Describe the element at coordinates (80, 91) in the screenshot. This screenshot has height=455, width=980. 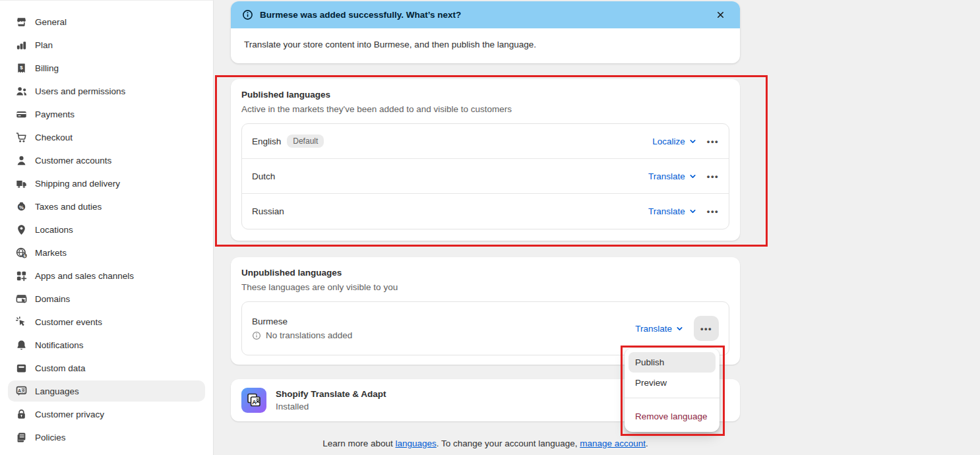
I see `sidebar-item-label: Users and permissions` at that location.